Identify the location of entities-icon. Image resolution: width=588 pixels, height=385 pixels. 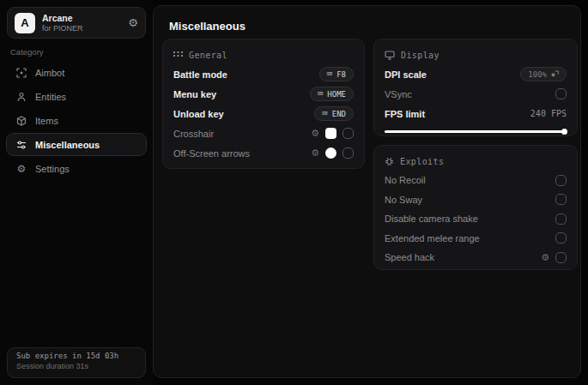
(21, 97).